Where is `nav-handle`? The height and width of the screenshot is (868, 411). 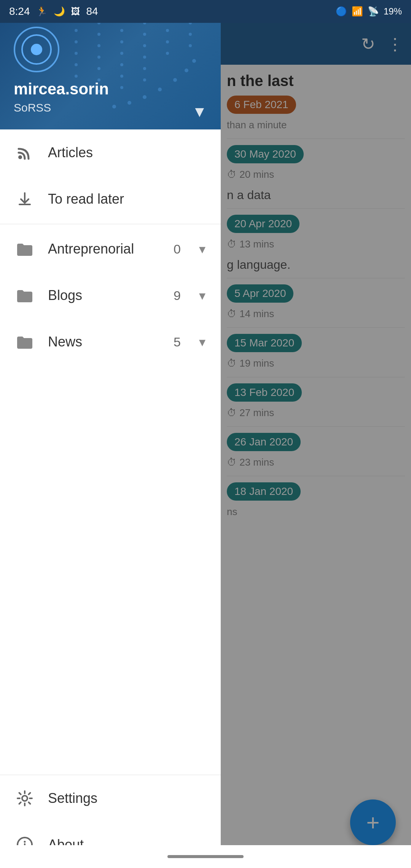 nav-handle is located at coordinates (206, 857).